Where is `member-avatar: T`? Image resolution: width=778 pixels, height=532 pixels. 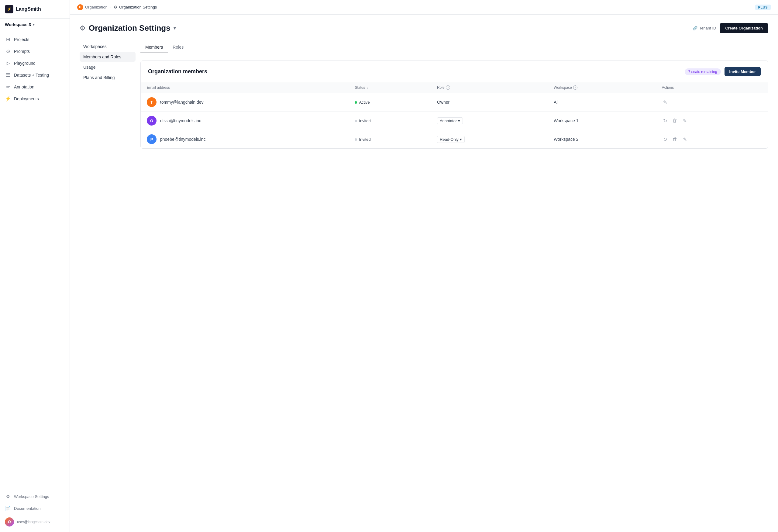
member-avatar: T is located at coordinates (152, 102).